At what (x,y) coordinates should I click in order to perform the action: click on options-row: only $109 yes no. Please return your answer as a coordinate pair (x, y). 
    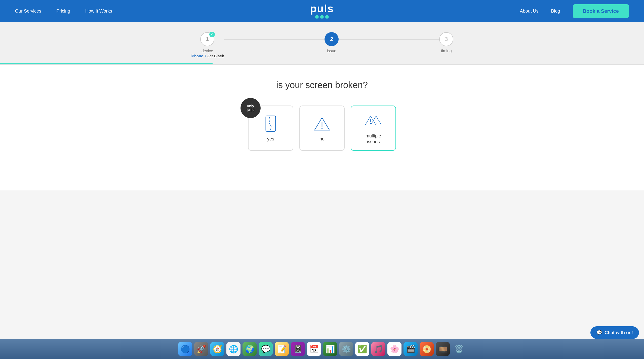
    Looking at the image, I should click on (322, 128).